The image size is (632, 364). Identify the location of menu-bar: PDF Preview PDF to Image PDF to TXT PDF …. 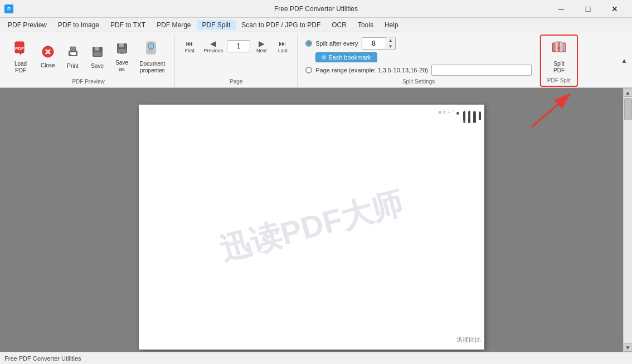
(316, 25).